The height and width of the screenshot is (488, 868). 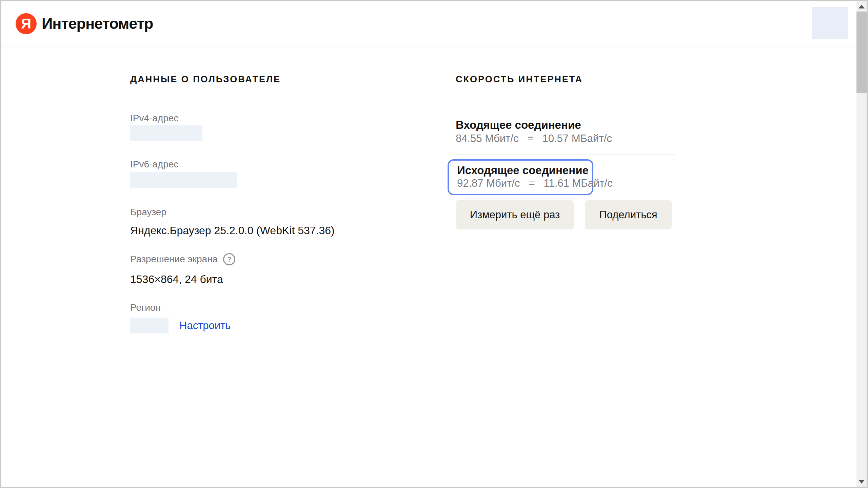 What do you see at coordinates (515, 215) in the screenshot?
I see `measure-again-button: Измерить ещё раз` at bounding box center [515, 215].